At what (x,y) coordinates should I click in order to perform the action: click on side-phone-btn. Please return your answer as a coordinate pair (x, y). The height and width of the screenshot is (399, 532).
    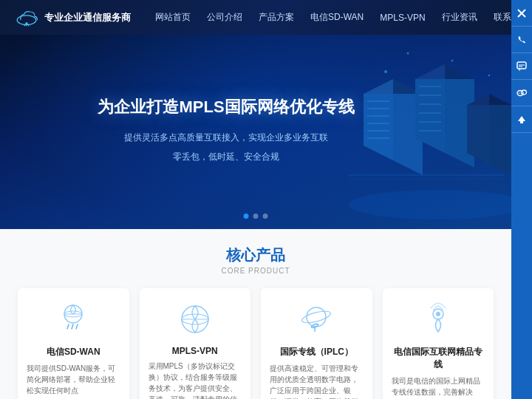
    Looking at the image, I should click on (522, 40).